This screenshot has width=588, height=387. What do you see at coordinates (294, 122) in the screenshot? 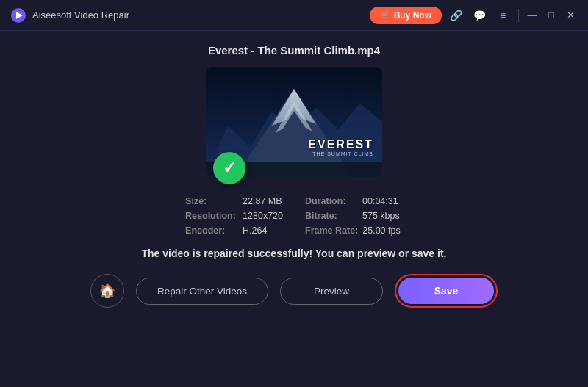
I see `video-thumbnail-container: EVEREST THE SUMMIT CLIMB ✓` at bounding box center [294, 122].